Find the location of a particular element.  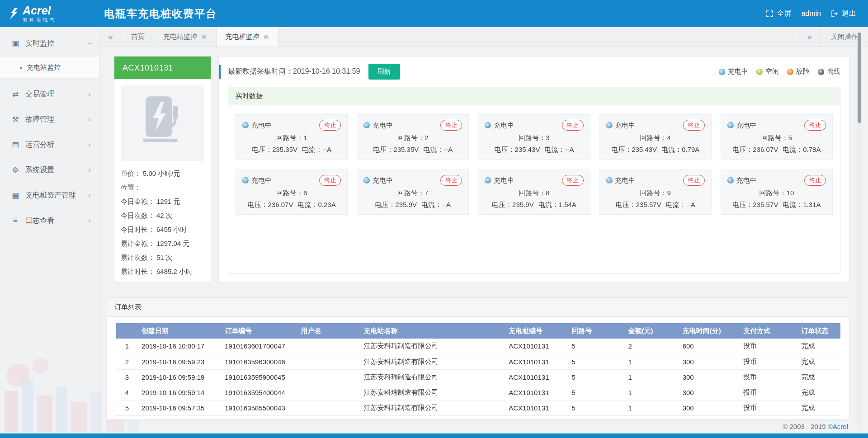

tab-station-monitor: 充电站监控 ⊗ is located at coordinates (185, 37).